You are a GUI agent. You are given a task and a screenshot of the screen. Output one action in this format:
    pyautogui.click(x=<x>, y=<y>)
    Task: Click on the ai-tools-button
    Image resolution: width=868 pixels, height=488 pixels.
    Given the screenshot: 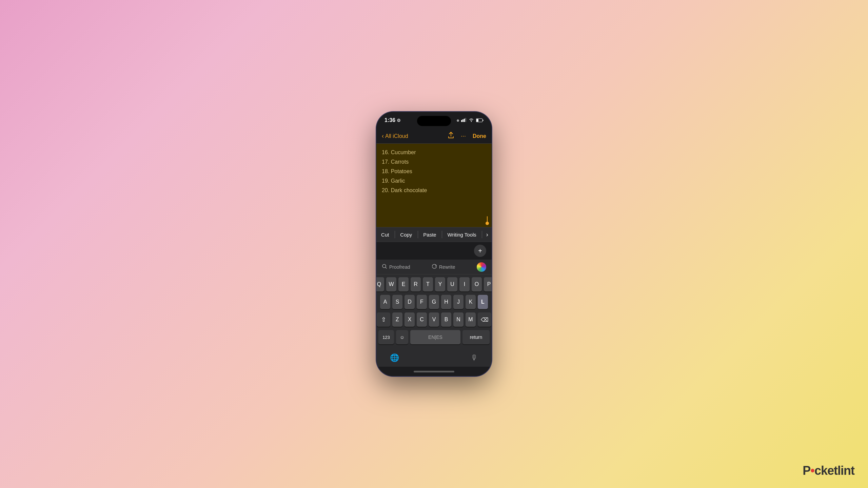 What is the action you would take?
    pyautogui.click(x=481, y=267)
    